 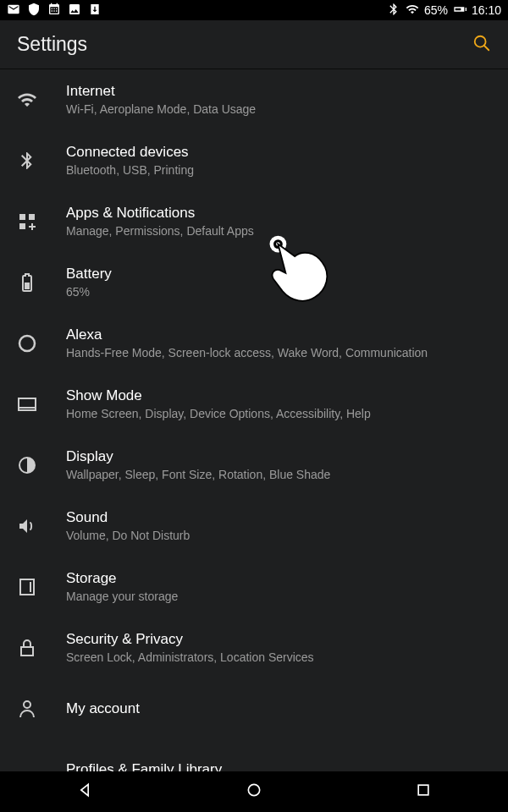 What do you see at coordinates (254, 526) in the screenshot?
I see `settings-item-sound: SoundVolume, Do Not Disturb` at bounding box center [254, 526].